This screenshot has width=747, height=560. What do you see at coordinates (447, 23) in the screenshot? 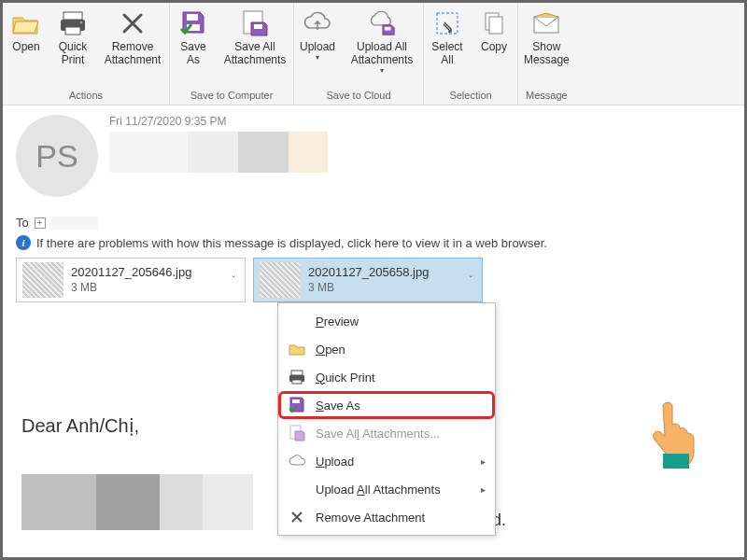
I see `select-all-icon` at bounding box center [447, 23].